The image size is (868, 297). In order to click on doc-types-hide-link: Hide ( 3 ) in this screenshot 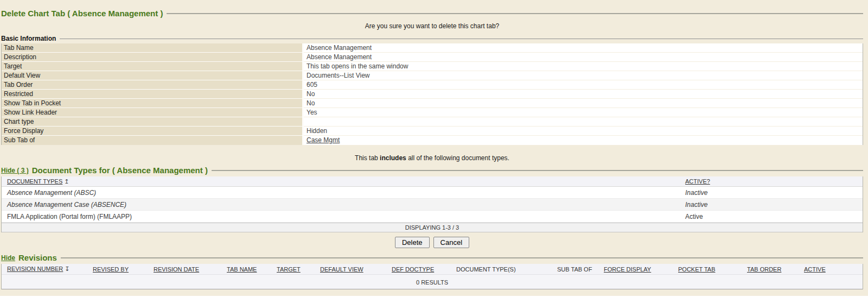, I will do `click(15, 170)`.